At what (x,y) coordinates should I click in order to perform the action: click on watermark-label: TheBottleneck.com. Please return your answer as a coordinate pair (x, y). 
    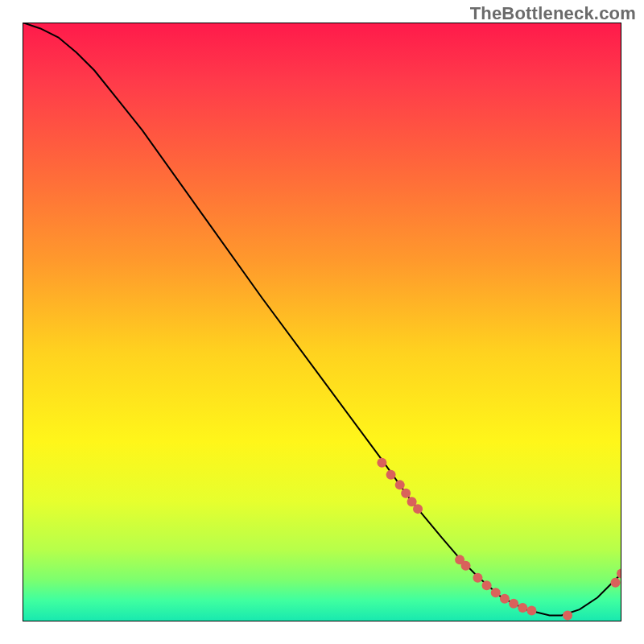
    Looking at the image, I should click on (553, 14).